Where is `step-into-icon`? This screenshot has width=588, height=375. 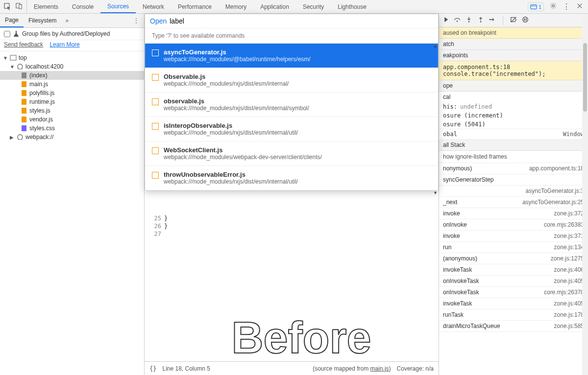 step-into-icon is located at coordinates (469, 21).